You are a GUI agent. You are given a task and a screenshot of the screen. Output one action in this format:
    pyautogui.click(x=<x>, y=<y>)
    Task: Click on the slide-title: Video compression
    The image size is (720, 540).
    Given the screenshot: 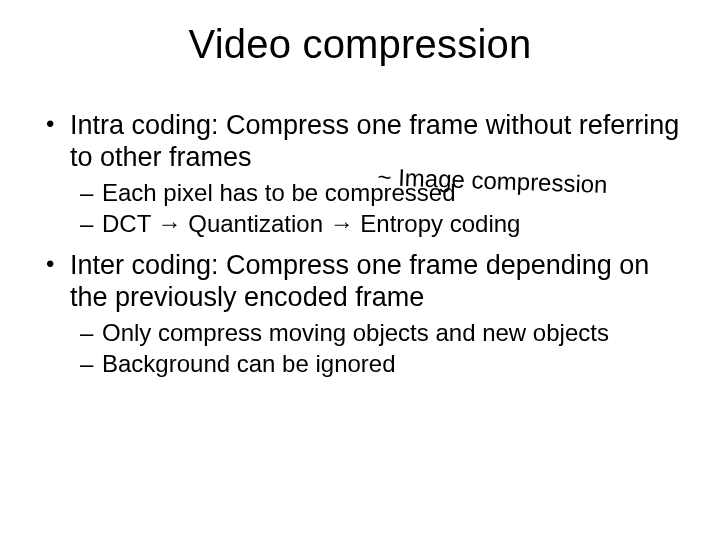 What is the action you would take?
    pyautogui.click(x=360, y=44)
    